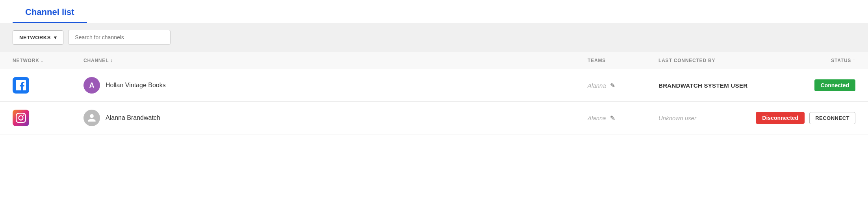 The height and width of the screenshot is (213, 868). I want to click on row2-channel-cell: Alanna Brandwatch, so click(336, 118).